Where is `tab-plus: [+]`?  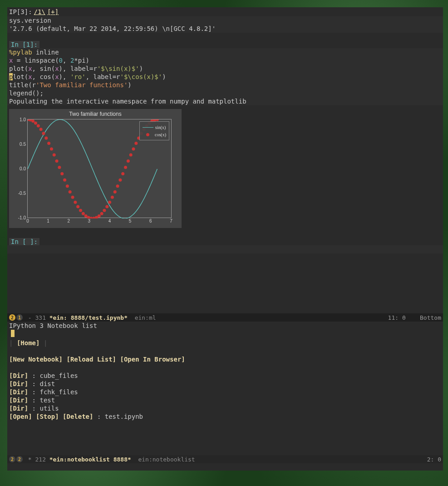 tab-plus: [+] is located at coordinates (53, 12).